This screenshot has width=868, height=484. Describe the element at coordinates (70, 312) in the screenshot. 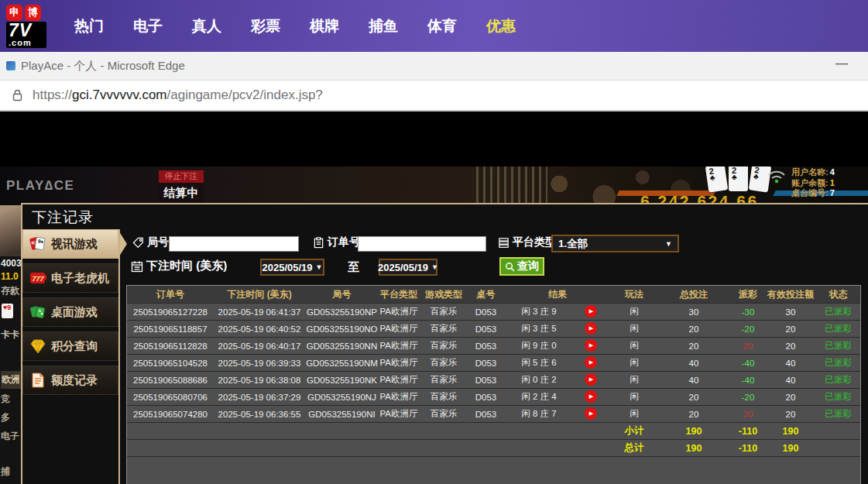

I see `sidebar-item-桌面游戏: 桌面游戏` at that location.